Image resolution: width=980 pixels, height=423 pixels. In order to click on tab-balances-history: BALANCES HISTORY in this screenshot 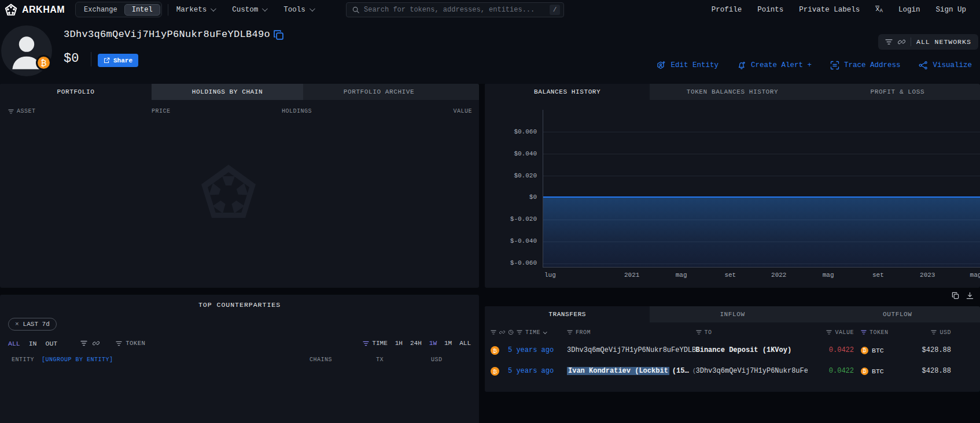, I will do `click(567, 92)`.